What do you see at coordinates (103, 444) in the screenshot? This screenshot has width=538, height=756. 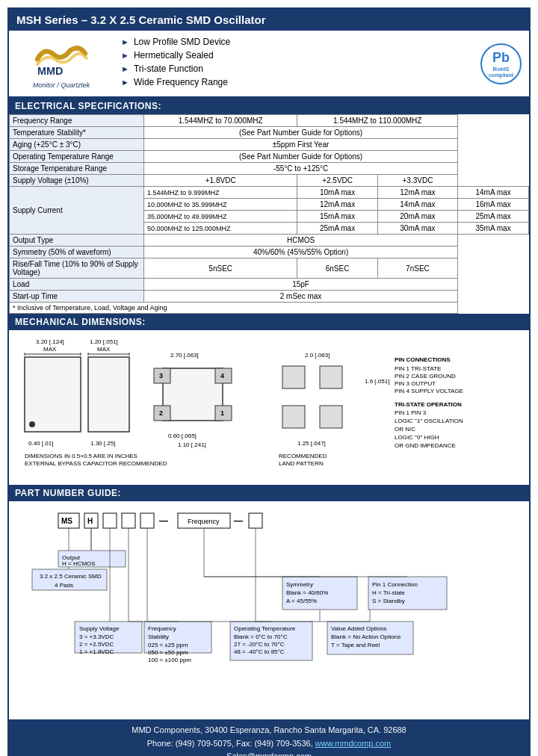 I see `svg-text: 1.30 [.25]` at bounding box center [103, 444].